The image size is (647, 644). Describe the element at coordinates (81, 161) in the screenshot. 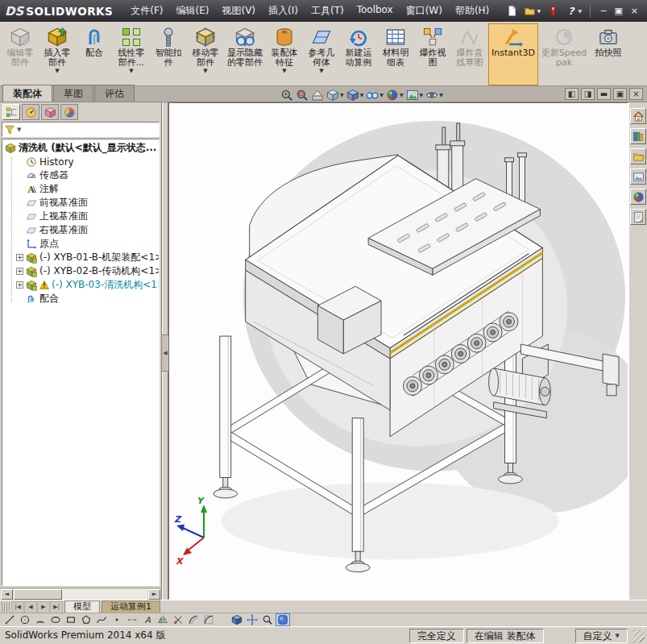

I see `tree-item: History` at that location.